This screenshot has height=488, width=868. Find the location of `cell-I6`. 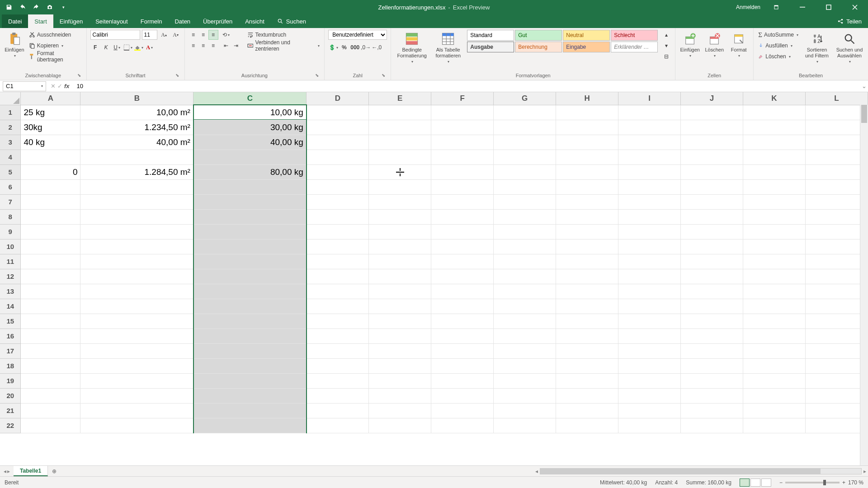

cell-I6 is located at coordinates (650, 187).